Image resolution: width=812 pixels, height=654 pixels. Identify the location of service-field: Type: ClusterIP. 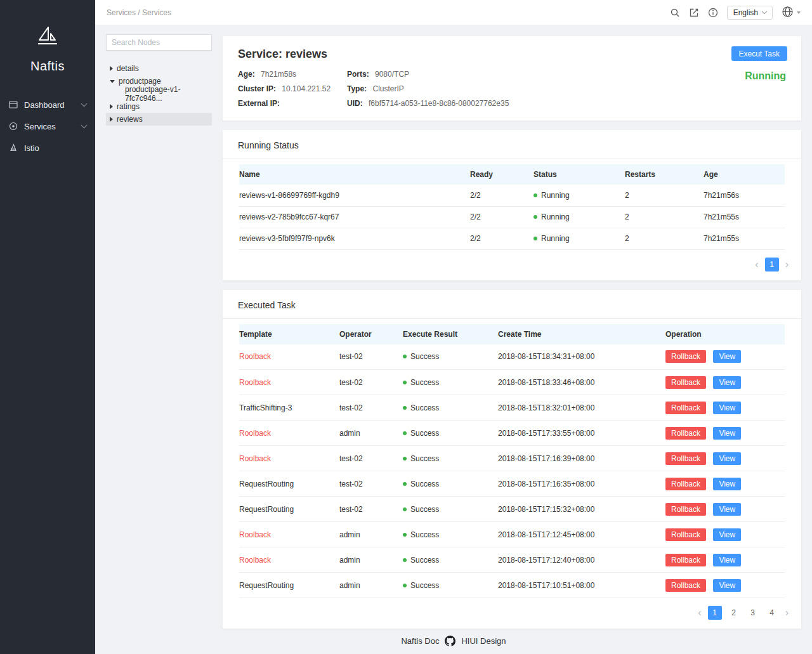
(566, 89).